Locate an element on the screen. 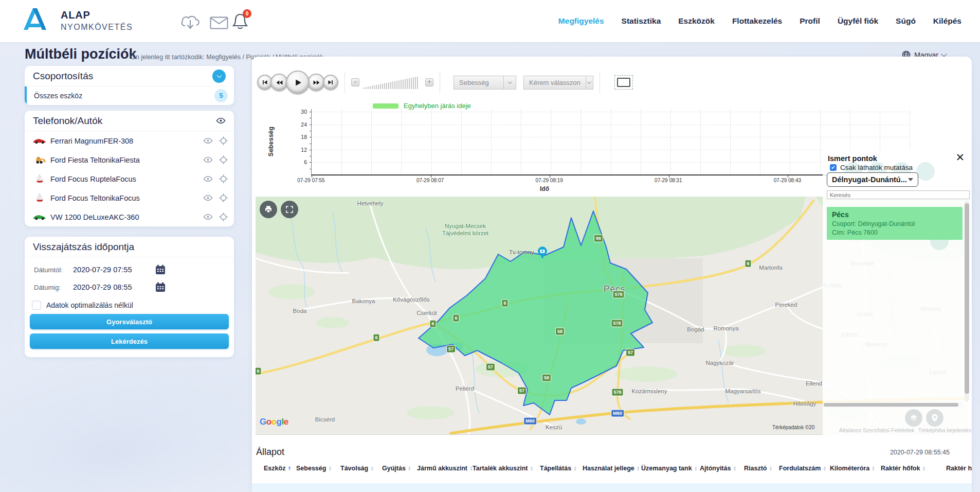 This screenshot has height=492, width=980. column-header-távolság: Távolság▲▼ is located at coordinates (357, 468).